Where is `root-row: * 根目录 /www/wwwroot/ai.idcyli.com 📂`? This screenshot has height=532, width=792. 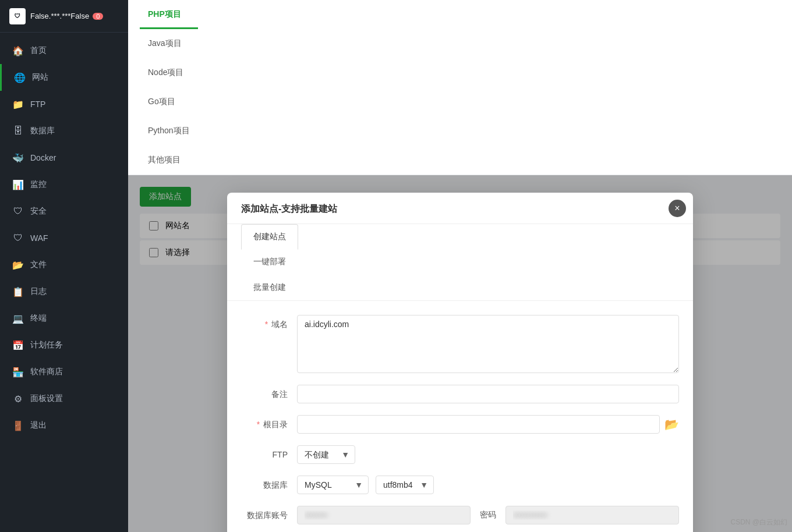 root-row: * 根目录 /www/wwwroot/ai.idcyli.com 📂 is located at coordinates (460, 424).